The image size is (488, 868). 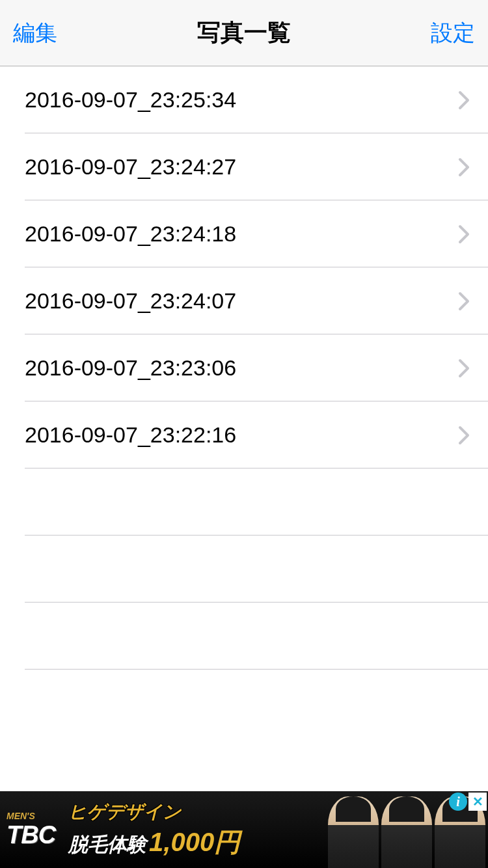 What do you see at coordinates (478, 802) in the screenshot?
I see `ad-close-icon: ✕` at bounding box center [478, 802].